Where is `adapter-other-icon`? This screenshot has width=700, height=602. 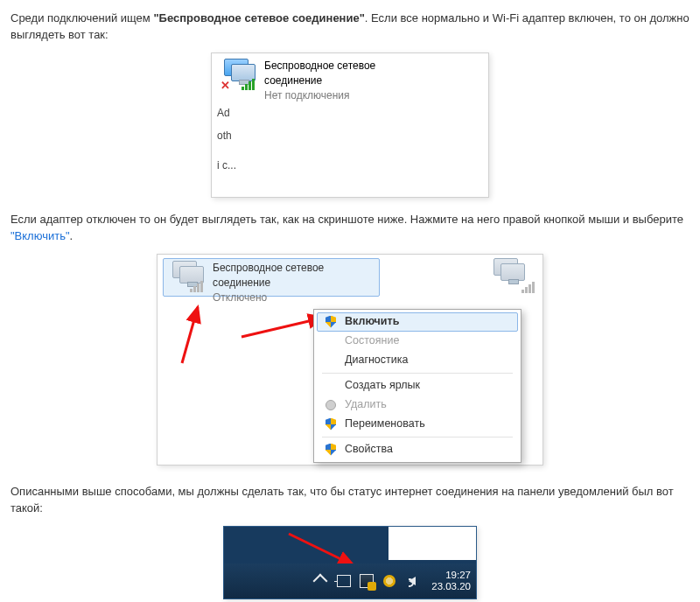
adapter-other-icon is located at coordinates (513, 276).